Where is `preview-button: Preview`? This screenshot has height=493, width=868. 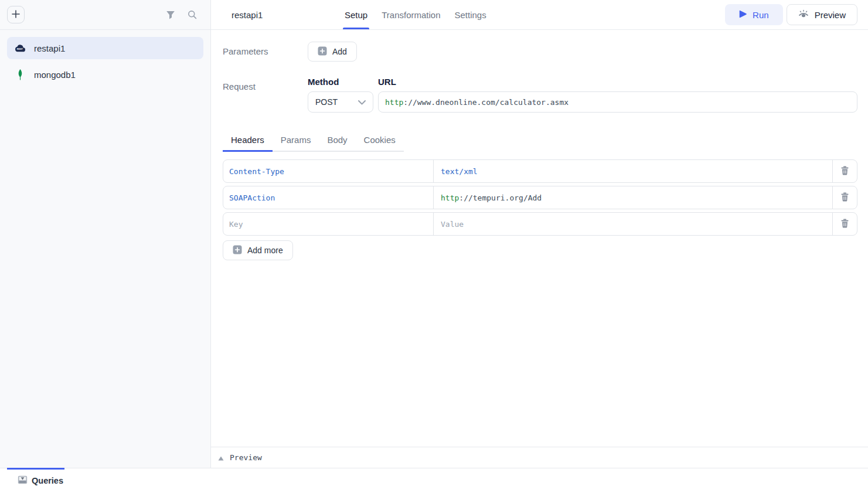
preview-button: Preview is located at coordinates (822, 15).